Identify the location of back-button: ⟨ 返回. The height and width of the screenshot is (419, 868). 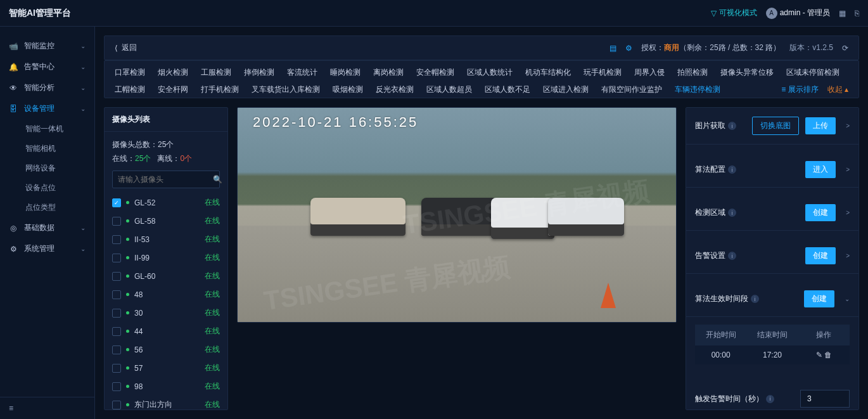
(125, 48).